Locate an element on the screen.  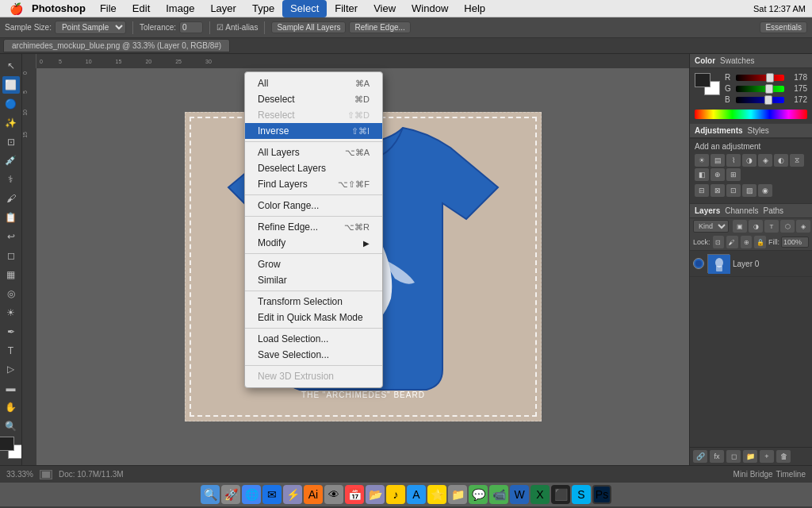
crop-tool: ⊡ is located at coordinates (11, 142).